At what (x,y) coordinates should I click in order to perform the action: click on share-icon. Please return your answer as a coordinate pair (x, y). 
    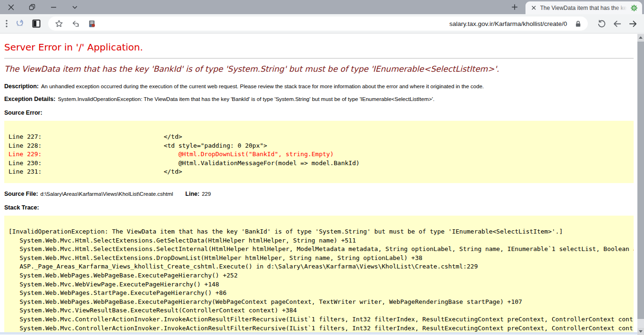
    Looking at the image, I should click on (76, 24).